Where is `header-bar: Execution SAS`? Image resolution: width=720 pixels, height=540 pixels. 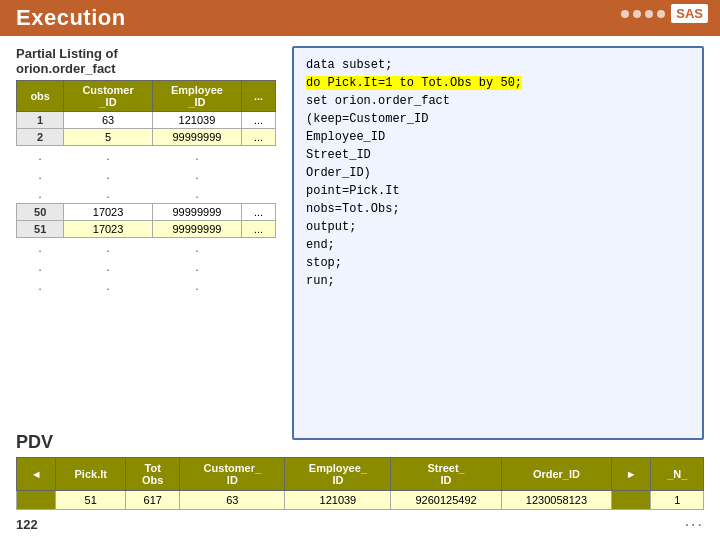
header-bar: Execution SAS is located at coordinates (360, 18).